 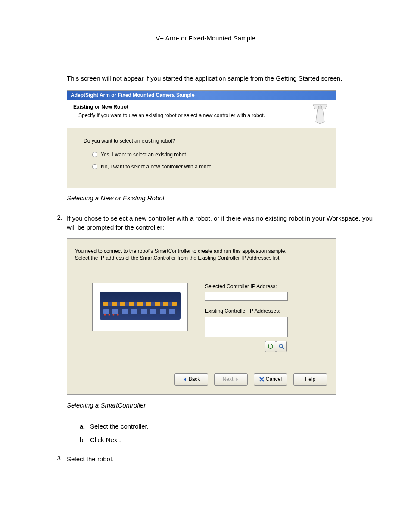 I want to click on list-item-3: 3. Select the robot., so click(x=224, y=459).